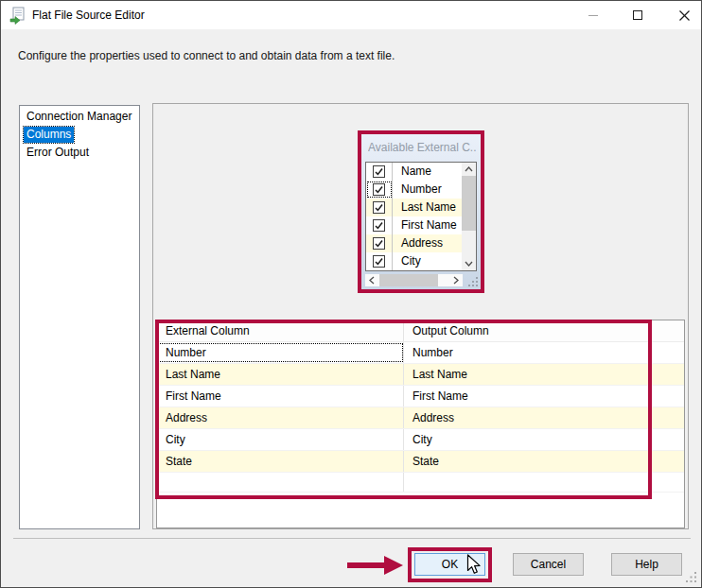 The height and width of the screenshot is (588, 702). What do you see at coordinates (280, 396) in the screenshot?
I see `grid-cell-external: First Name` at bounding box center [280, 396].